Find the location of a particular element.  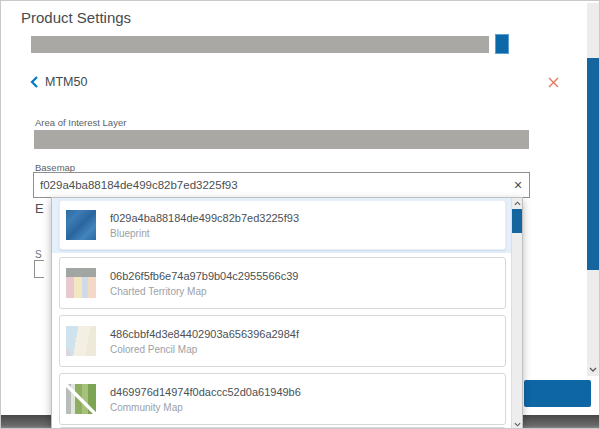

basemap-name: Community Map is located at coordinates (206, 408).